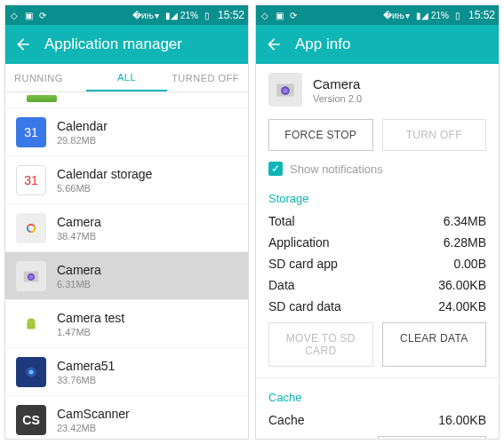 The width and height of the screenshot is (504, 444). What do you see at coordinates (105, 174) in the screenshot?
I see `app-name: Calendar storage` at bounding box center [105, 174].